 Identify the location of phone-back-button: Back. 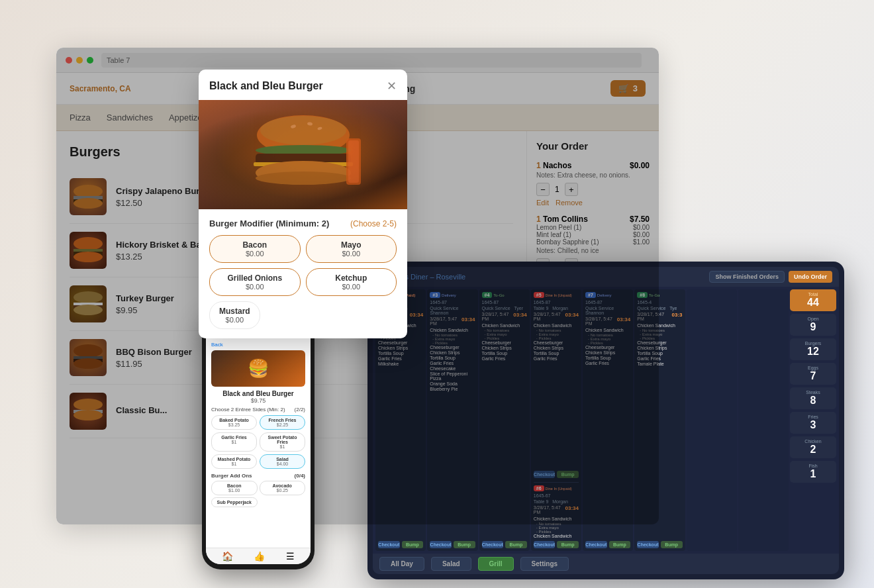
(258, 344).